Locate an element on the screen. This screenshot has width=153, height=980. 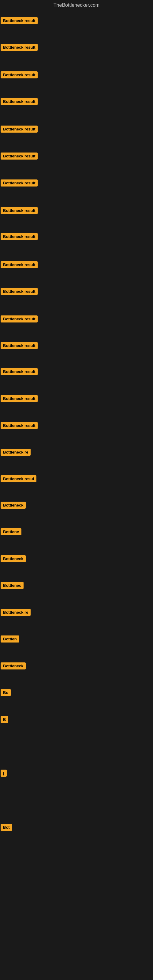
bottleneck-result-label: B is located at coordinates (5, 720).